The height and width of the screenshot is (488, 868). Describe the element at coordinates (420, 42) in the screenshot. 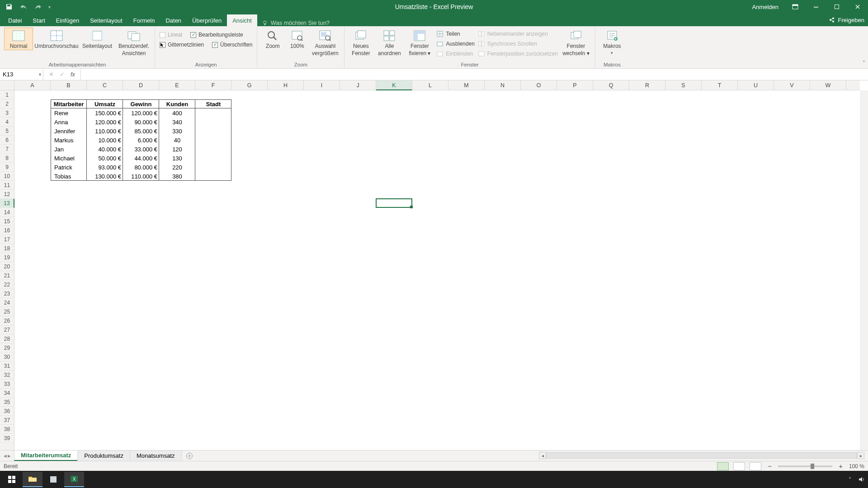

I see `freeze-panes-button: Fenster fixieren ▾` at that location.